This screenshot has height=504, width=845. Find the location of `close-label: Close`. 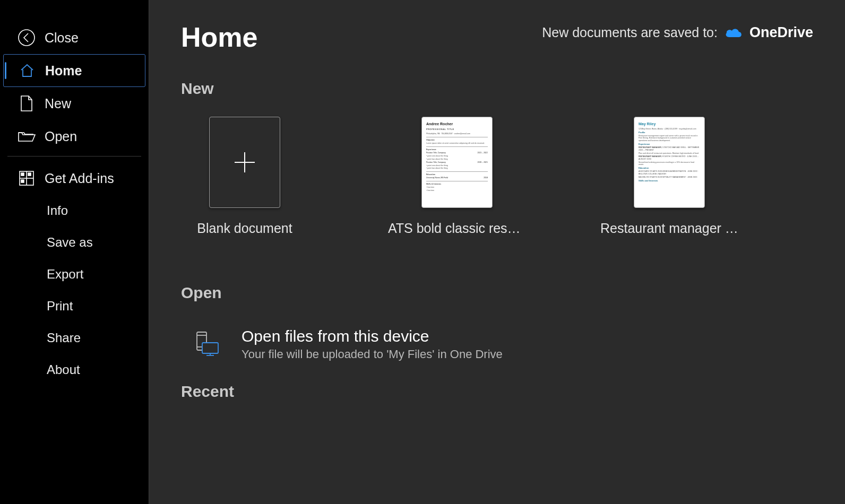

close-label: Close is located at coordinates (62, 38).